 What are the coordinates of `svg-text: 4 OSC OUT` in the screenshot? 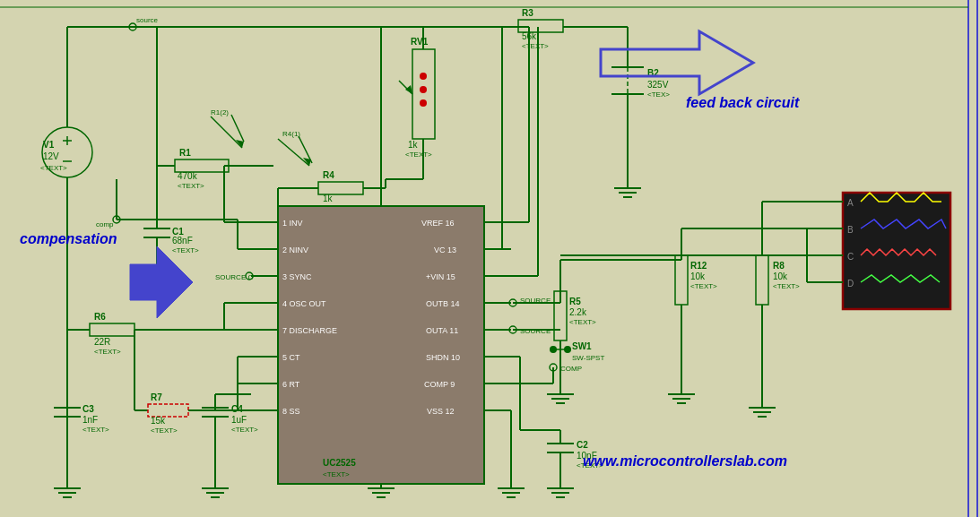 It's located at (305, 304).